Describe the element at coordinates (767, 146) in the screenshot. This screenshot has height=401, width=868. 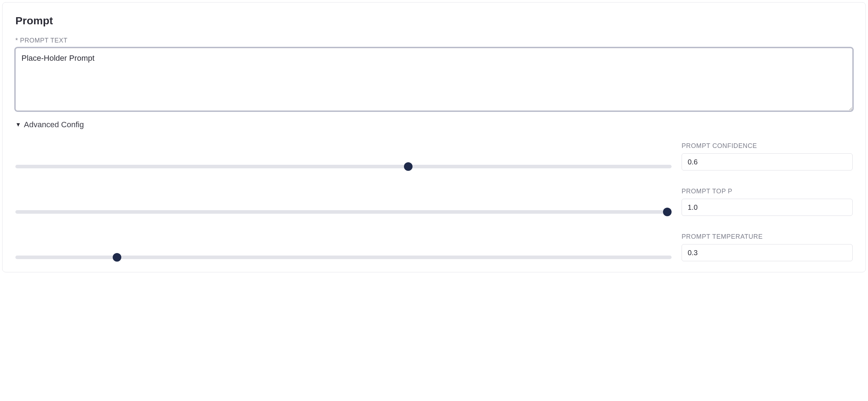
I see `confidence-label: PROMPT CONFIDENCE` at that location.